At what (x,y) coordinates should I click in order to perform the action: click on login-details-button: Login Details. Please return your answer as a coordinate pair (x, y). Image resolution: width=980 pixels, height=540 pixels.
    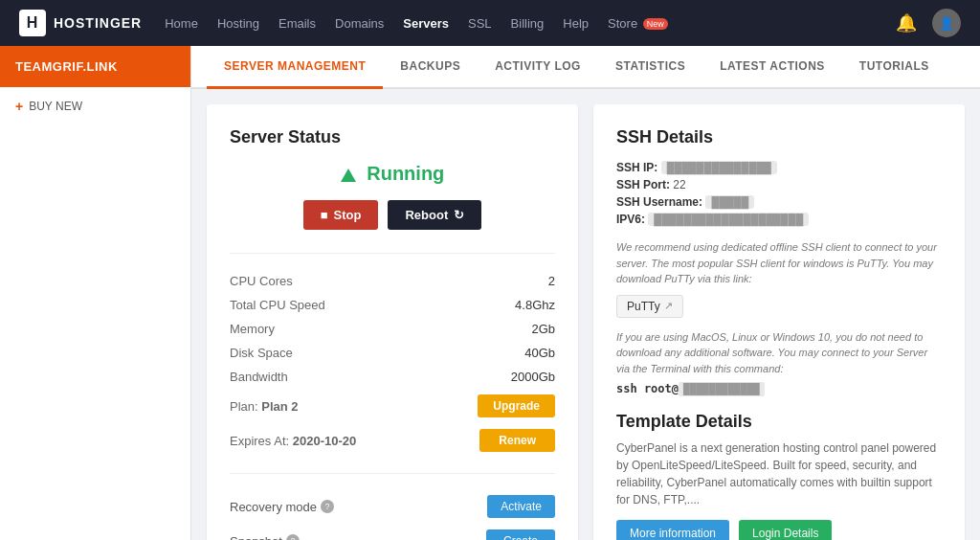
    Looking at the image, I should click on (785, 530).